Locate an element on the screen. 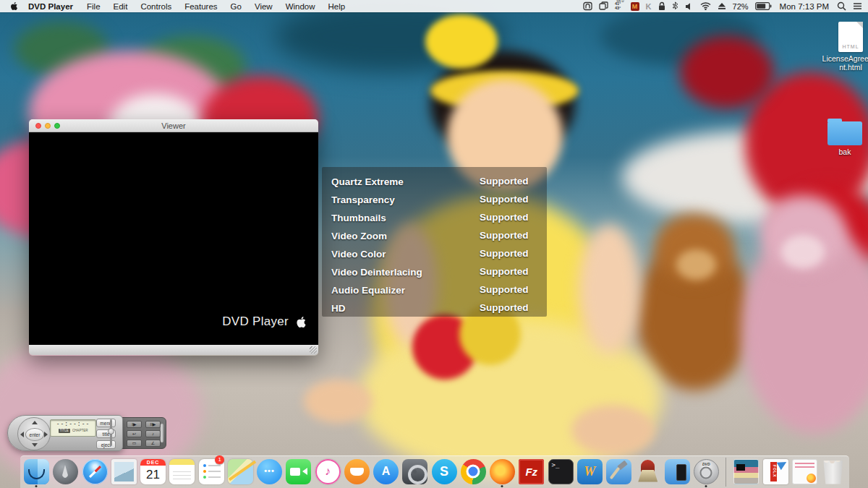  k-app-menu-icon: K is located at coordinates (649, 7).